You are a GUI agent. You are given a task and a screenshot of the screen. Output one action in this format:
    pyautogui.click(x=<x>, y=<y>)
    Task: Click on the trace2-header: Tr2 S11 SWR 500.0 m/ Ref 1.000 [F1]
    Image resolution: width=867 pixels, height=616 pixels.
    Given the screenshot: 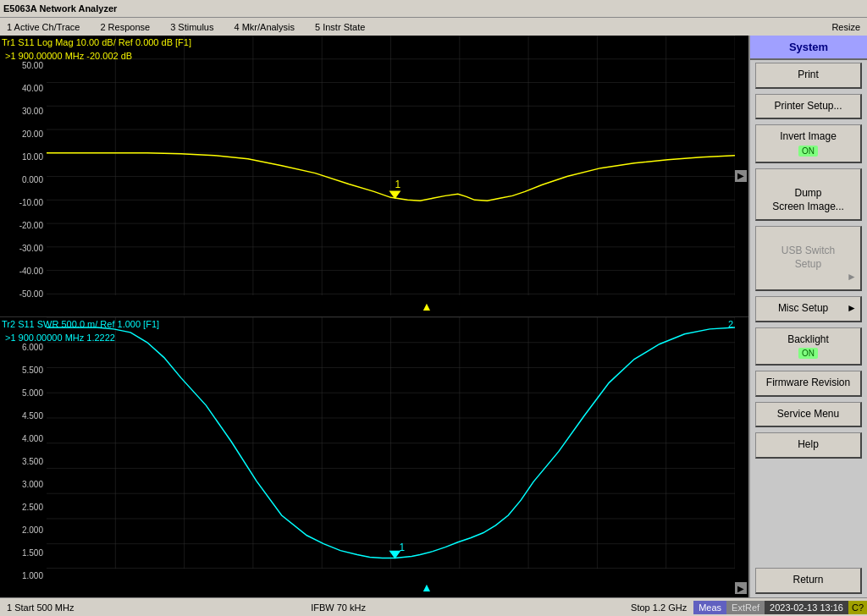 What is the action you would take?
    pyautogui.click(x=80, y=324)
    